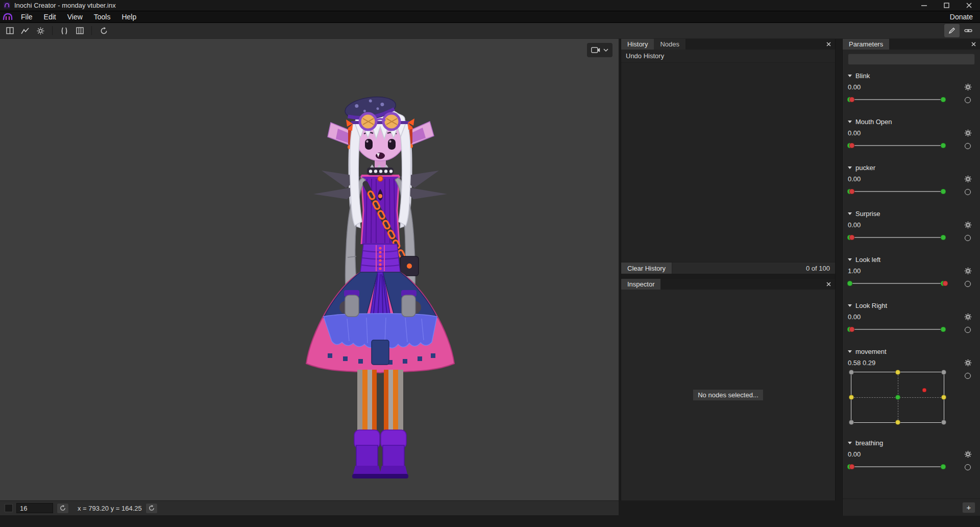 The image size is (980, 527). Describe the element at coordinates (912, 44) in the screenshot. I see `parameters-tabbar: Parameters` at that location.